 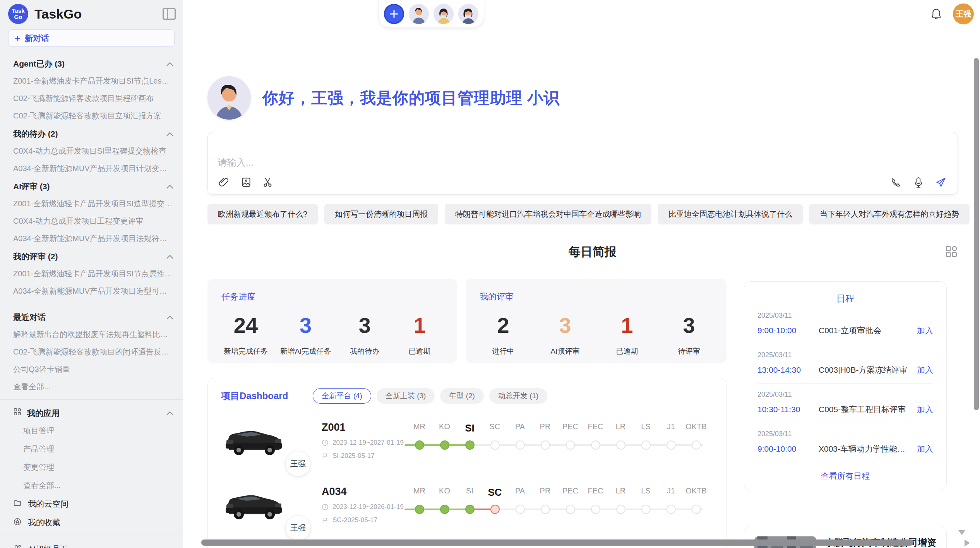 What do you see at coordinates (169, 14) in the screenshot?
I see `collapse-sidebar-icon` at bounding box center [169, 14].